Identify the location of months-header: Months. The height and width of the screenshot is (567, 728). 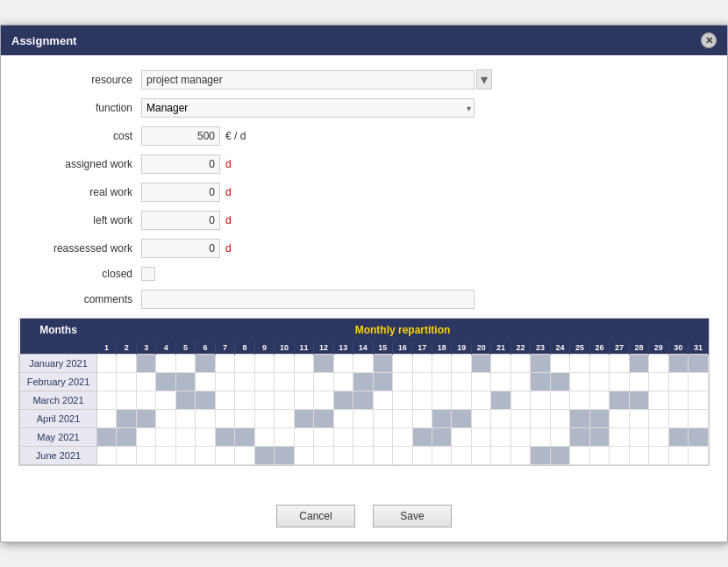
(59, 330).